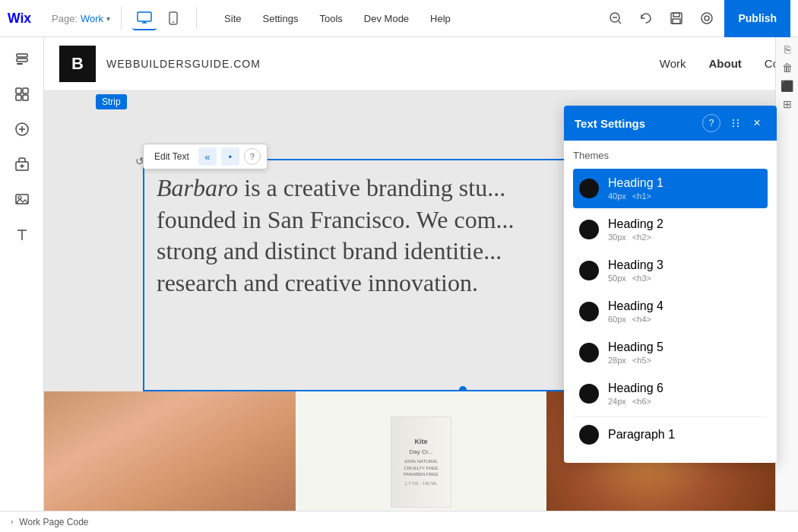 This screenshot has height=532, width=798. I want to click on product-size: 1.7 OZ · 140 ML, so click(421, 483).